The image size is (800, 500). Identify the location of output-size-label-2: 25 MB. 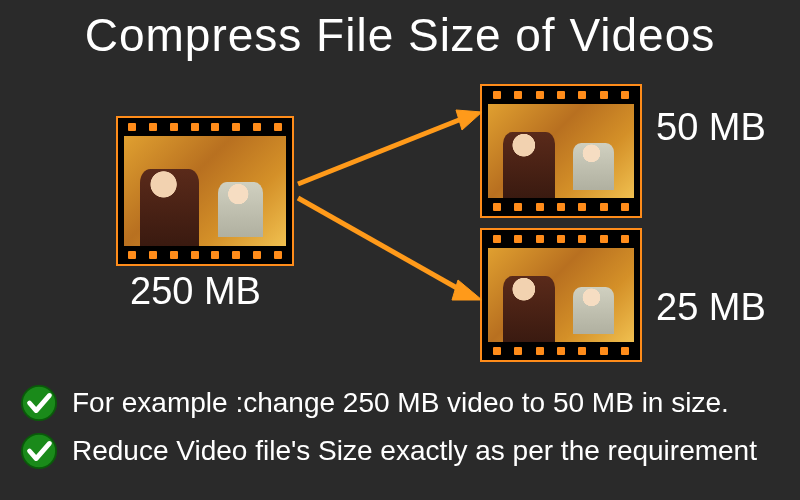
(711, 308).